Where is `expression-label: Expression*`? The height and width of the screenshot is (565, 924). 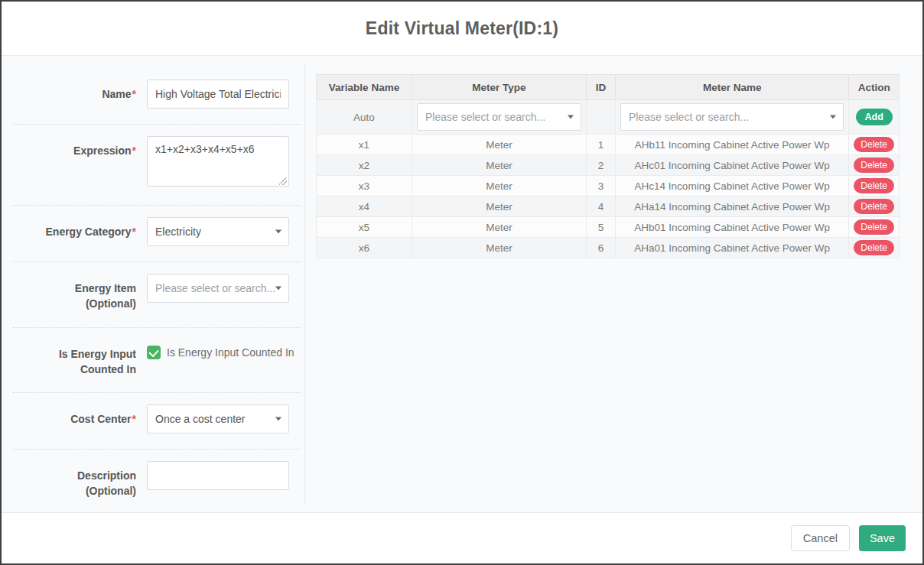 expression-label: Expression* is located at coordinates (80, 163).